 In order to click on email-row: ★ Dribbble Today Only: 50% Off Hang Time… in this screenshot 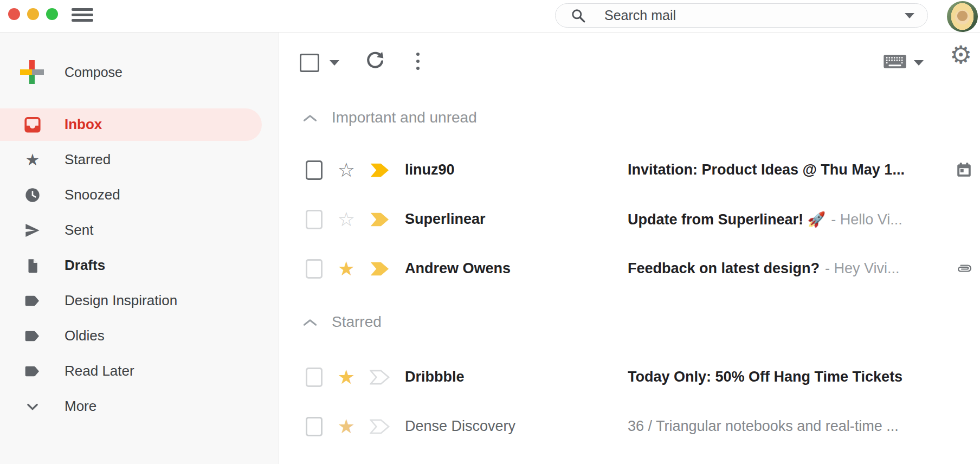, I will do `click(630, 377)`.